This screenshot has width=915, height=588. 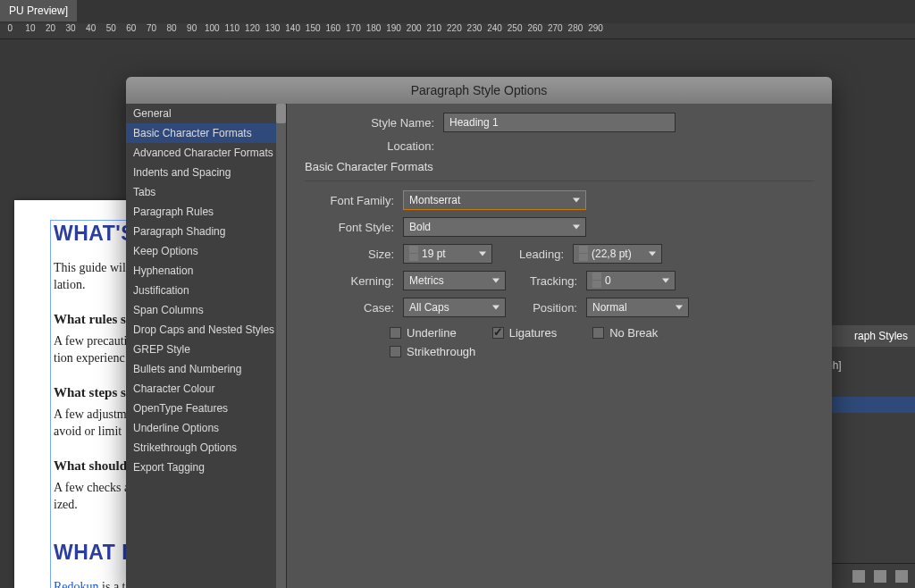 I want to click on section-title: Basic Character Formats, so click(x=559, y=171).